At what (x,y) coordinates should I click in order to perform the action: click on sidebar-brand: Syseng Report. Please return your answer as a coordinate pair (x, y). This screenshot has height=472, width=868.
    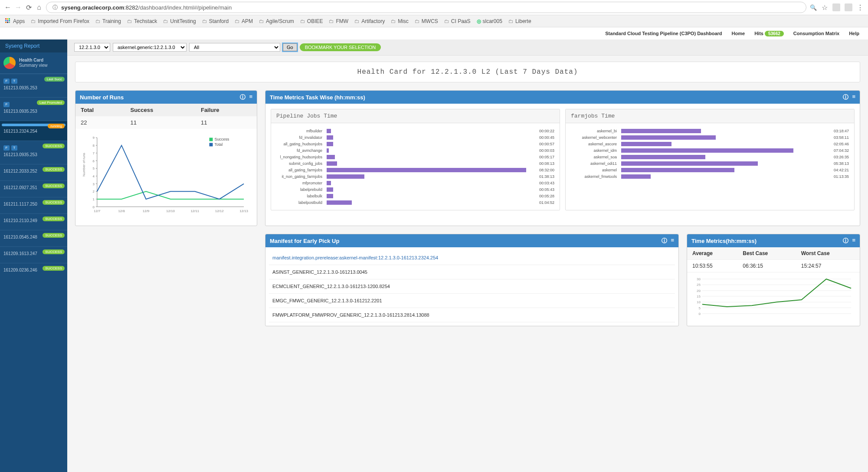
    Looking at the image, I should click on (34, 46).